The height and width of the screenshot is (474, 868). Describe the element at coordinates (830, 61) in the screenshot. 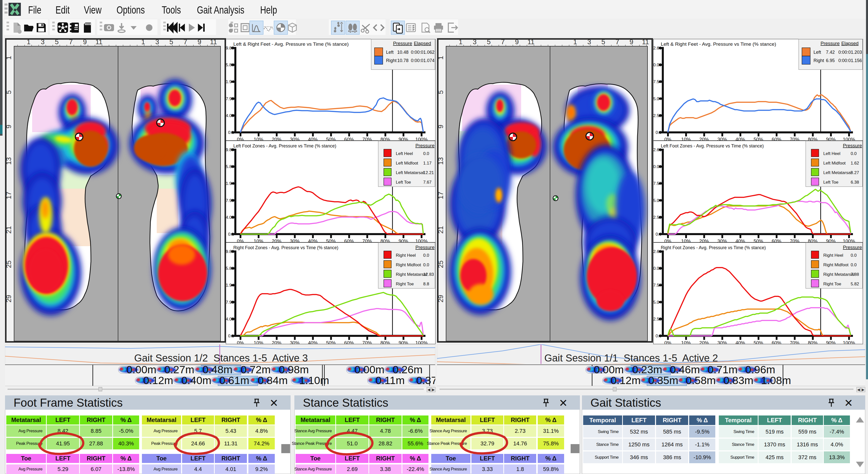

I see `svg-text: 6.95` at that location.